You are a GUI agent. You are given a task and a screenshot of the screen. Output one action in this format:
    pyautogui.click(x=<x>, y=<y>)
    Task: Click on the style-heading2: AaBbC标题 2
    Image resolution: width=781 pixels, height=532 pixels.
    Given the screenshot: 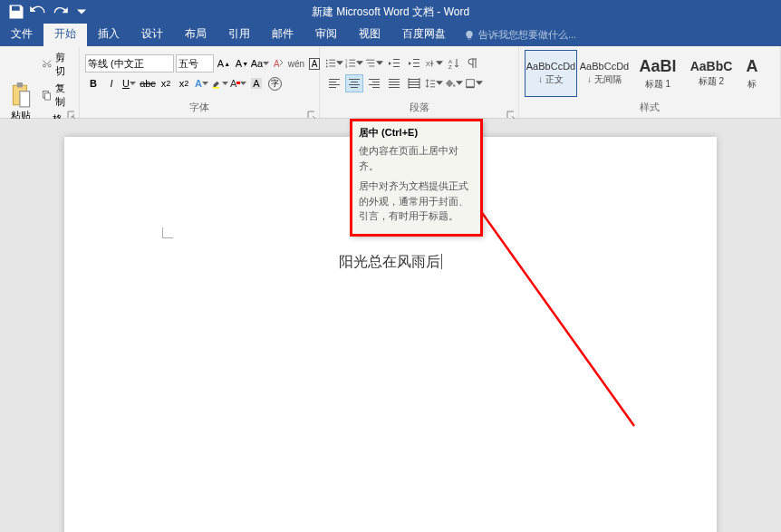 What is the action you would take?
    pyautogui.click(x=711, y=73)
    